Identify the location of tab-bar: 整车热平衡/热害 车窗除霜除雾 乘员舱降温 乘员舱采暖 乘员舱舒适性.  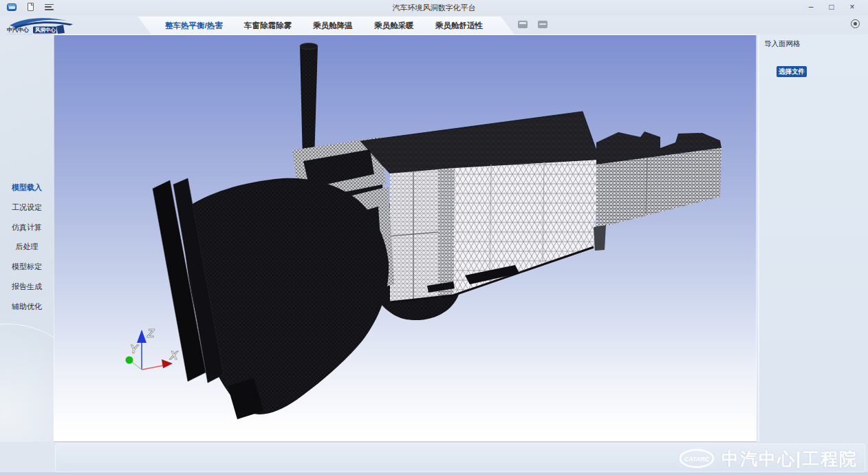
(324, 25).